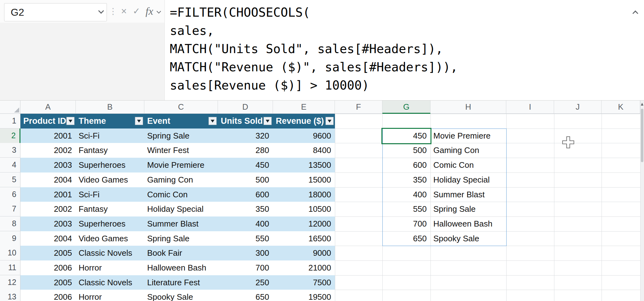  Describe the element at coordinates (124, 11) in the screenshot. I see `cancel-icon: ×` at that location.